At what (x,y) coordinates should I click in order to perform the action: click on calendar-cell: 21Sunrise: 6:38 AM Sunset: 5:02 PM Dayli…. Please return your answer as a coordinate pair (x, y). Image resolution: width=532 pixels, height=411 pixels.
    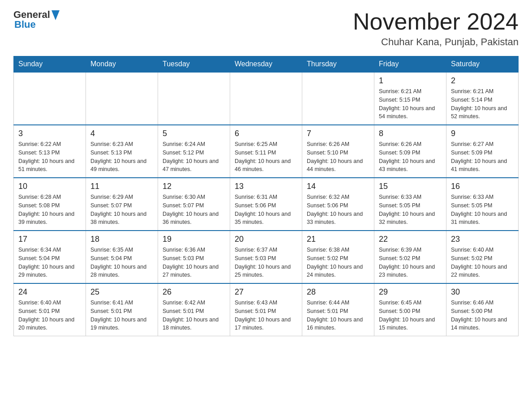
    Looking at the image, I should click on (339, 257).